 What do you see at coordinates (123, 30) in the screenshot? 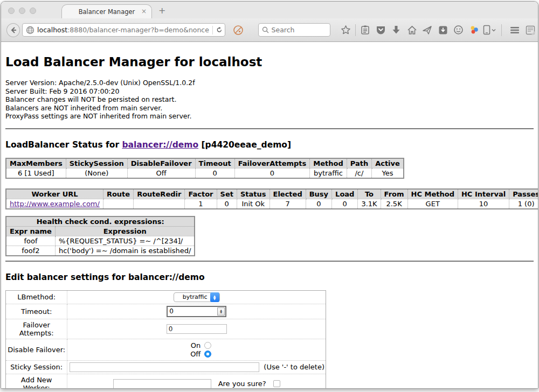
I see `url-text: localhost:8880/balancer-manager?b=demo&n…` at bounding box center [123, 30].